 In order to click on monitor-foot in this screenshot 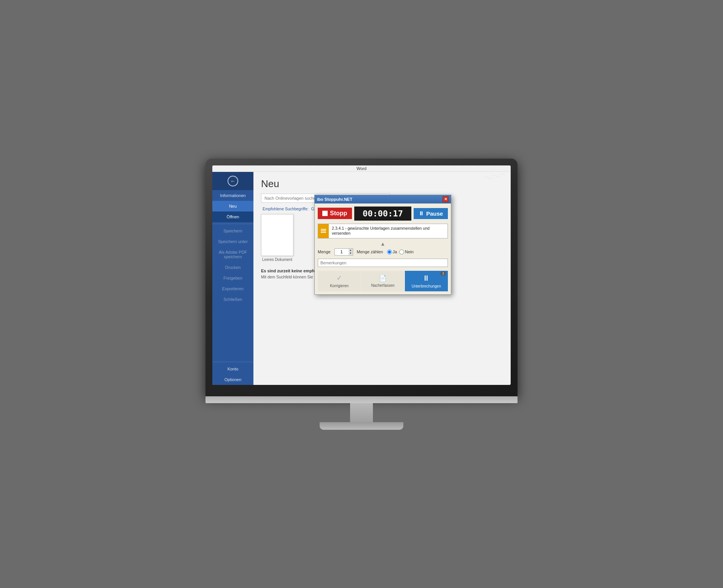, I will do `click(362, 426)`.